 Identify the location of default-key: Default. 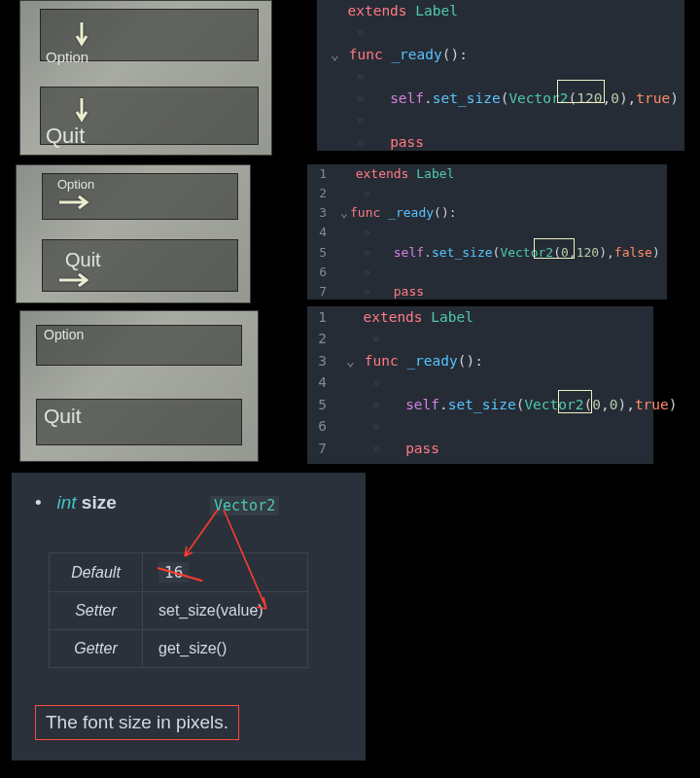
(96, 573).